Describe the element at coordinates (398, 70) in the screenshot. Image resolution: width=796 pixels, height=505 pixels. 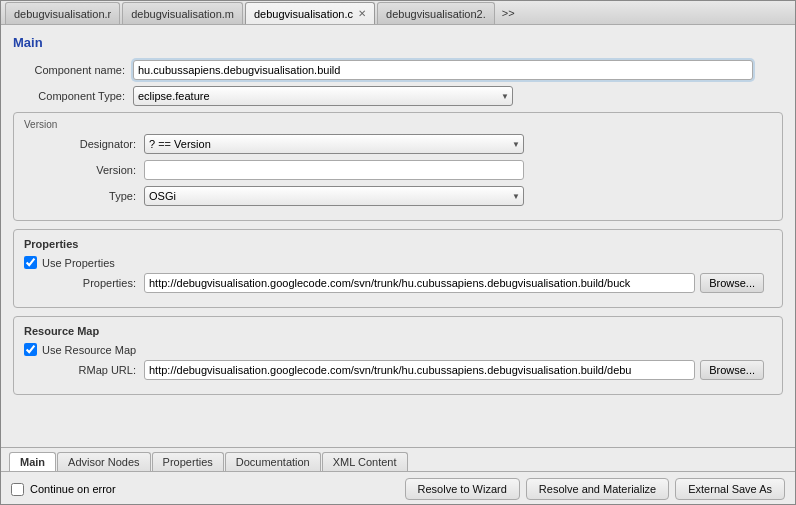
I see `component-name-row: Component name:` at that location.